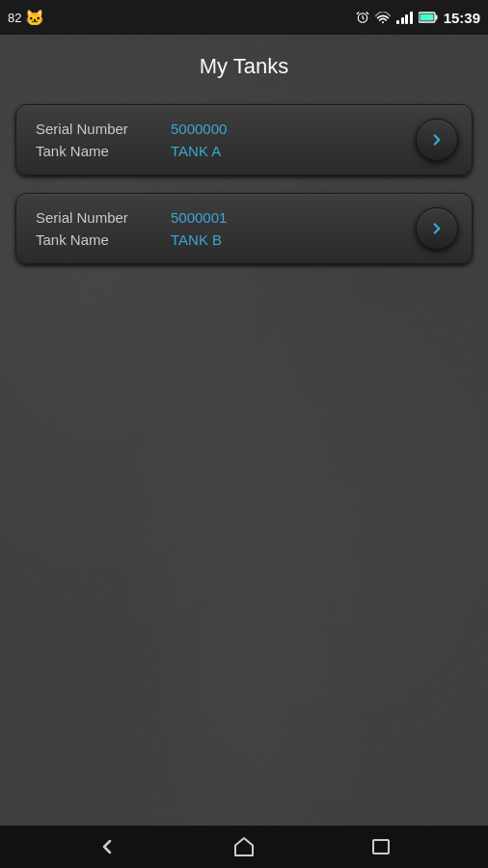  I want to click on tank-a-serial-label: Serial Number, so click(103, 129).